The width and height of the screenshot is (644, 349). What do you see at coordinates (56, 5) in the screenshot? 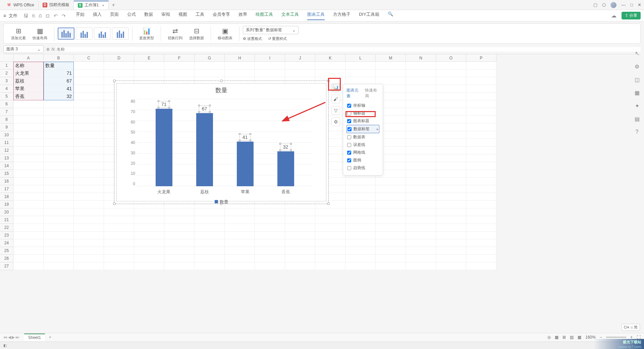
I see `app-tab-template: D 找稻壳模板` at bounding box center [56, 5].